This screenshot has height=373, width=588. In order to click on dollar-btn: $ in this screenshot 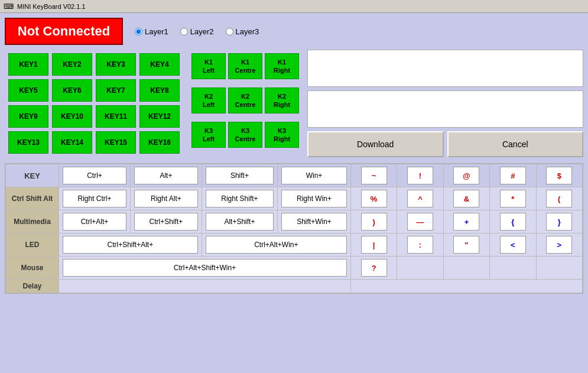, I will do `click(559, 176)`.